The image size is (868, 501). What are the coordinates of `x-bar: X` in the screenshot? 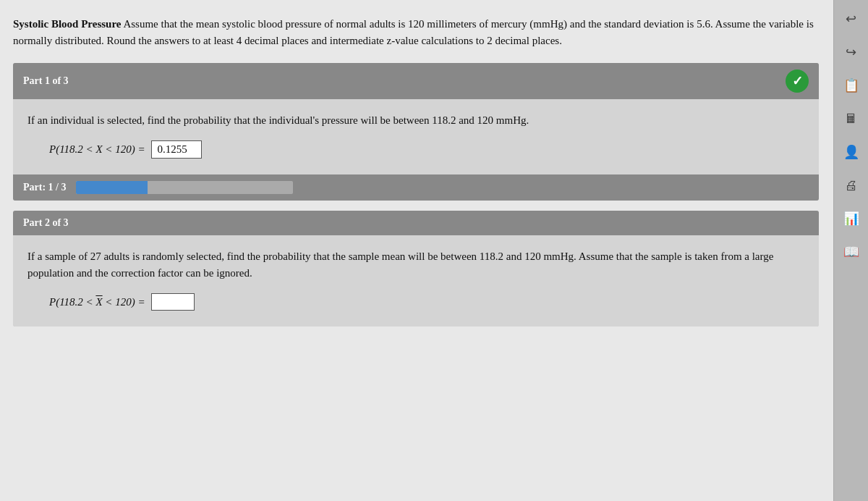 It's located at (98, 302).